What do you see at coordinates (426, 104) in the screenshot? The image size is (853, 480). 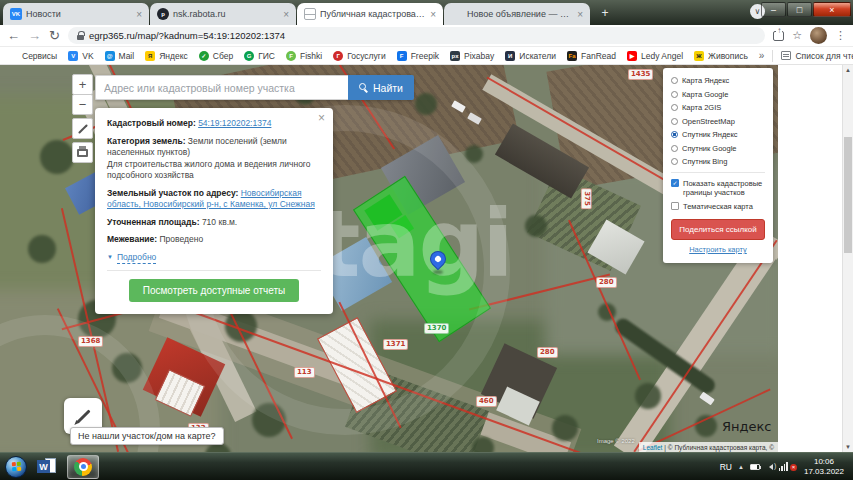 I see `tree` at bounding box center [426, 104].